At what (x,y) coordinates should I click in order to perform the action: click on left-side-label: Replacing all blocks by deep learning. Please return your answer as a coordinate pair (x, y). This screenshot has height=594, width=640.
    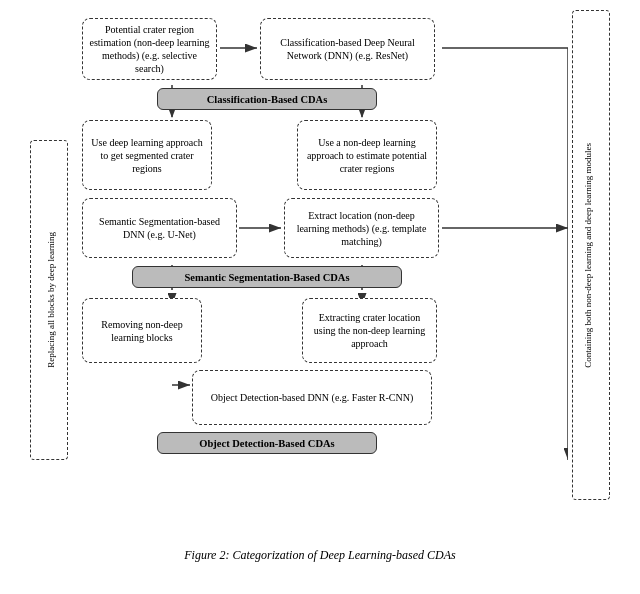
    Looking at the image, I should click on (51, 300).